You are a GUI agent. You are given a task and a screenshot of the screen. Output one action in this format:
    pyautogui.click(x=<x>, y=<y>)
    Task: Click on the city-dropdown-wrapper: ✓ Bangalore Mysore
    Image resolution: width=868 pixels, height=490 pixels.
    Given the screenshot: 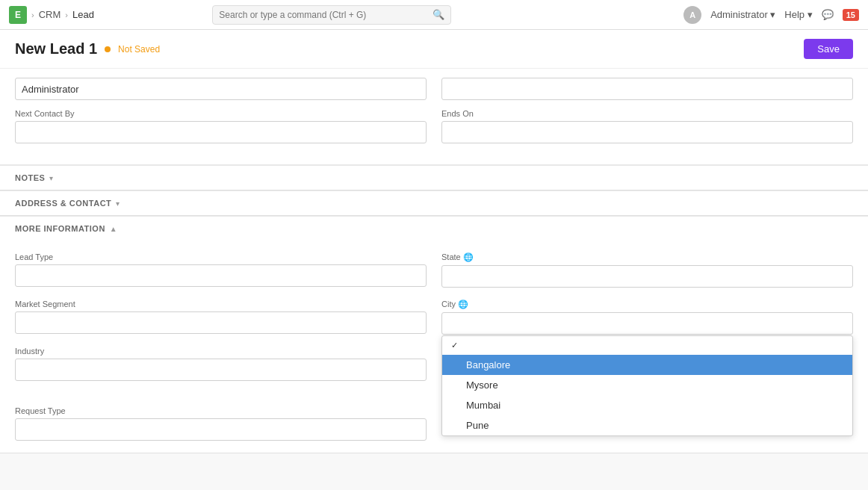 What is the action you would take?
    pyautogui.click(x=647, y=323)
    